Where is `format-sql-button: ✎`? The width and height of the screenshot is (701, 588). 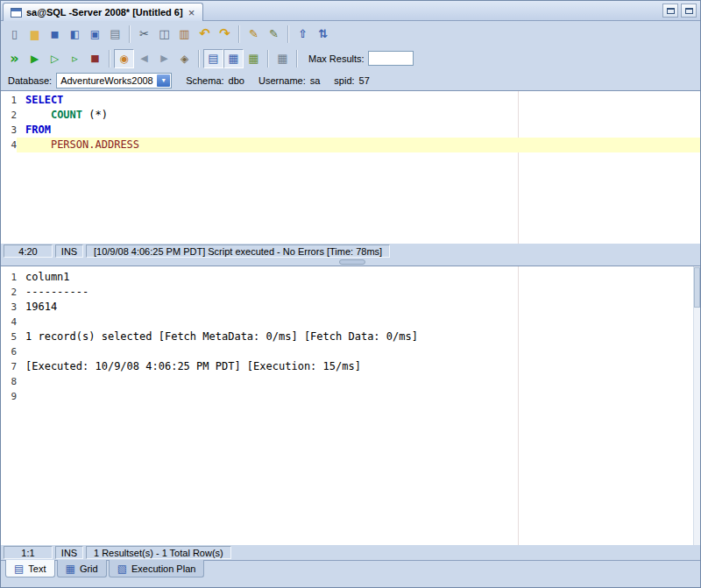
format-sql-button: ✎ is located at coordinates (254, 34).